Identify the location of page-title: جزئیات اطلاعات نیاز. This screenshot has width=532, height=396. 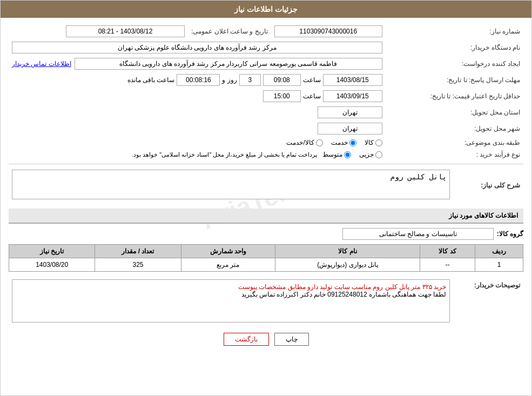
(266, 9).